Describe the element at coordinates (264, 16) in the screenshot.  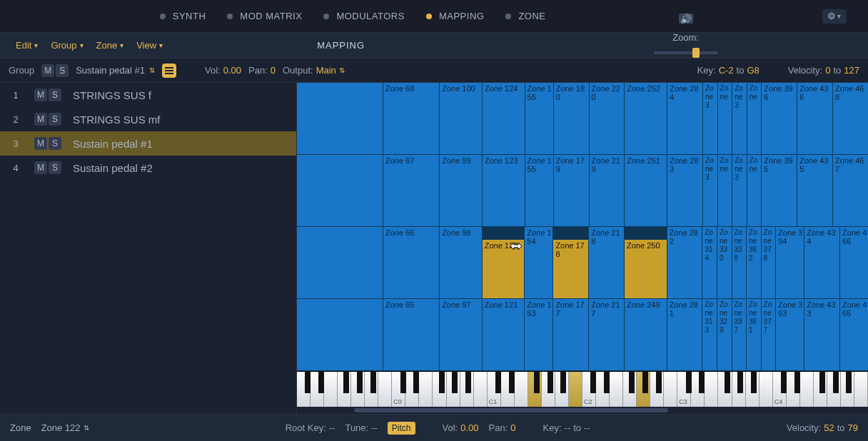
I see `tab-mod-matrix: MOD MATRIX` at that location.